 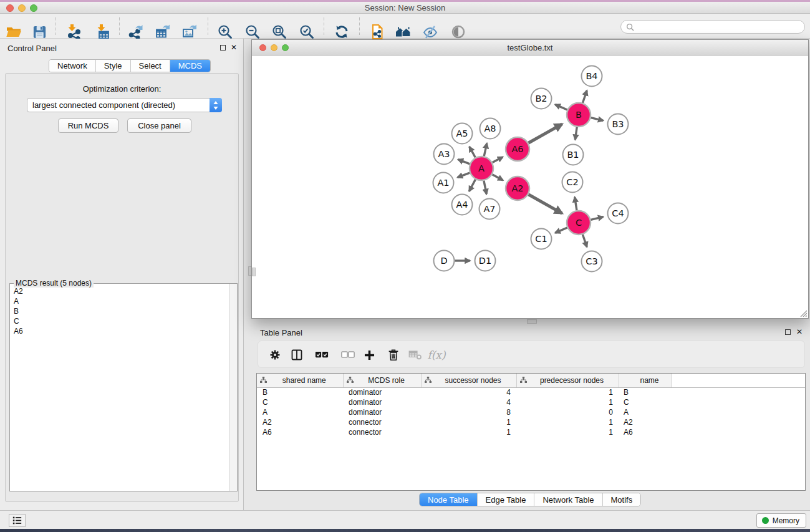 I want to click on create-column-button, so click(x=369, y=355).